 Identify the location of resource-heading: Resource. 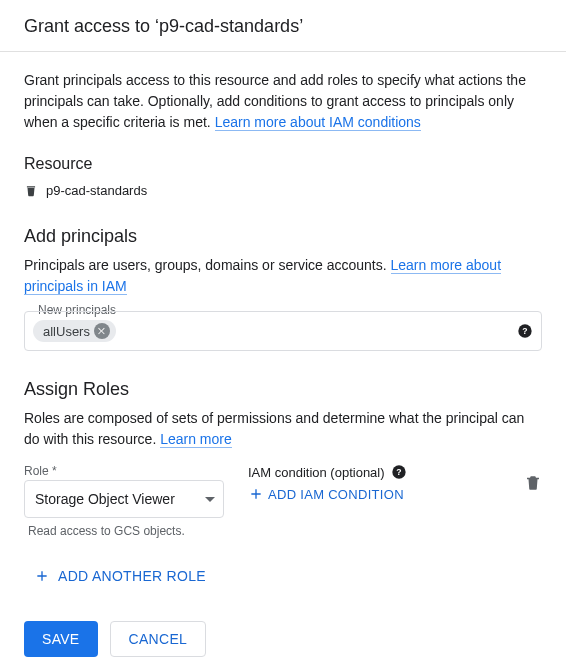
(283, 164).